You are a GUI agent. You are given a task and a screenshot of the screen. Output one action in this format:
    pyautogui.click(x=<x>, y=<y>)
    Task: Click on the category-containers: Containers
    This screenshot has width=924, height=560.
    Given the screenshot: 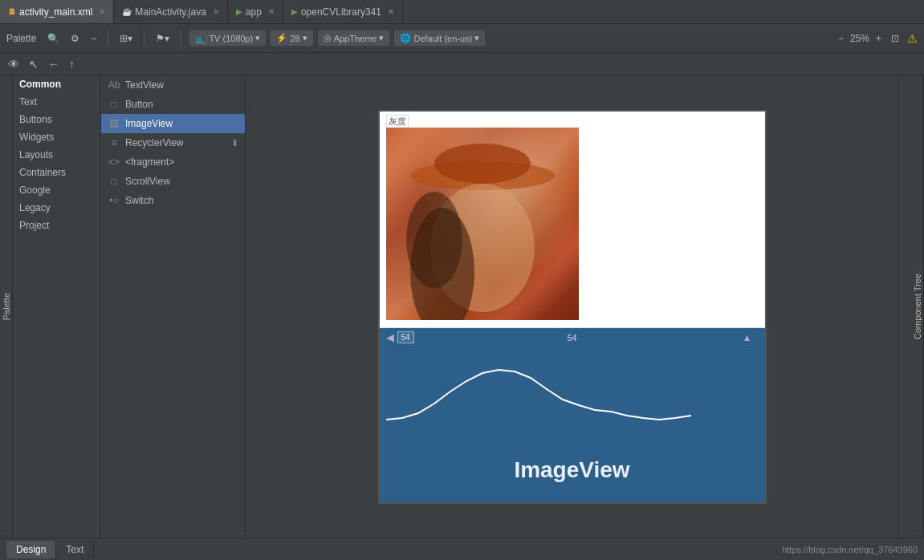 What is the action you would take?
    pyautogui.click(x=56, y=172)
    